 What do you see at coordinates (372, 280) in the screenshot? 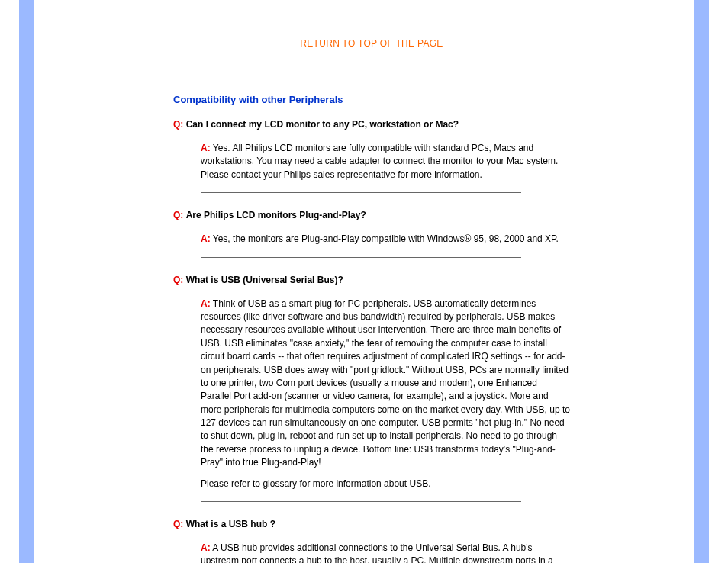
I see `question-line: Q: What is USB (Universal Serial Bus)?` at bounding box center [372, 280].